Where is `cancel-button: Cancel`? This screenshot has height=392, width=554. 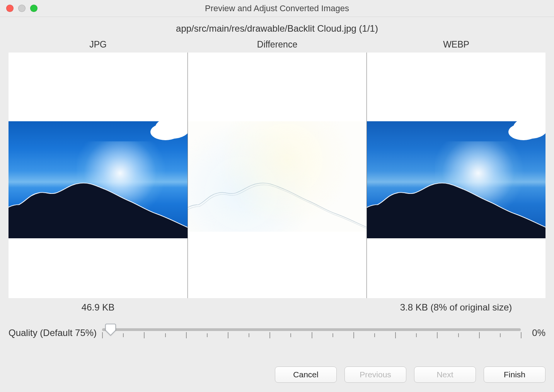 cancel-button: Cancel is located at coordinates (306, 375).